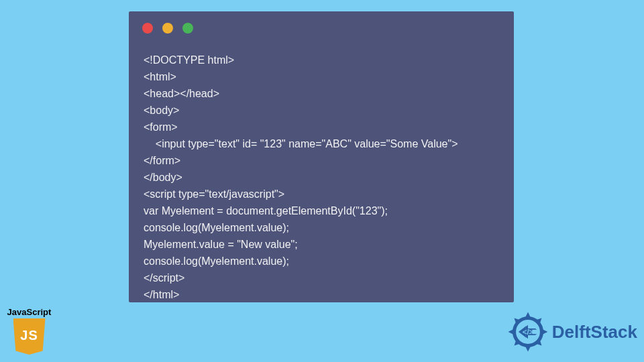 This screenshot has height=362, width=644. Describe the element at coordinates (594, 333) in the screenshot. I see `delftstack-text: DelftStack` at that location.